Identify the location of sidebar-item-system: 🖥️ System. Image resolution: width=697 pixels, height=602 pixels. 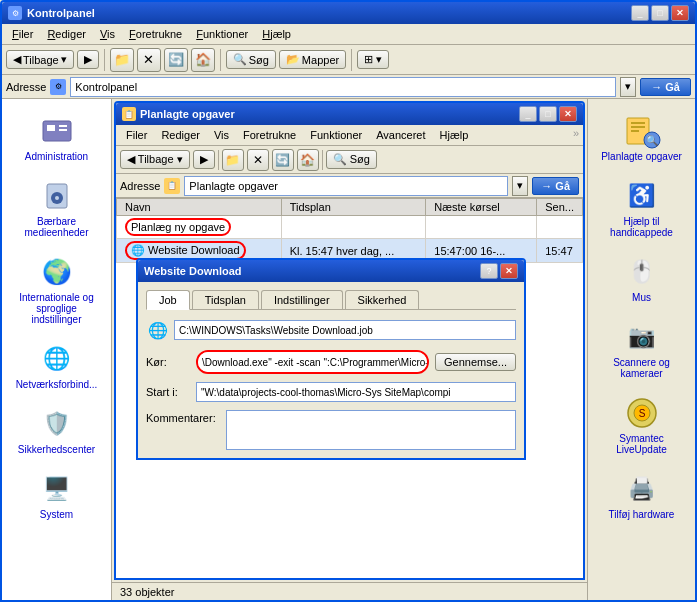
(56, 494).